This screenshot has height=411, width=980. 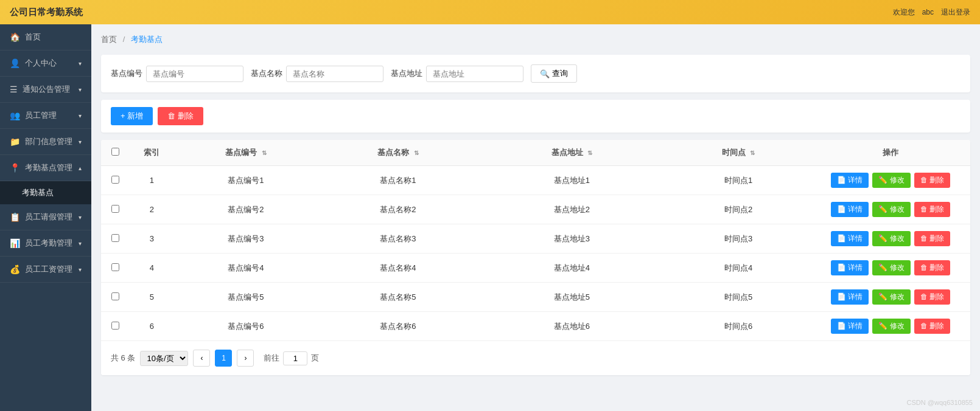 I want to click on cell-code: 基点编号6, so click(x=246, y=326).